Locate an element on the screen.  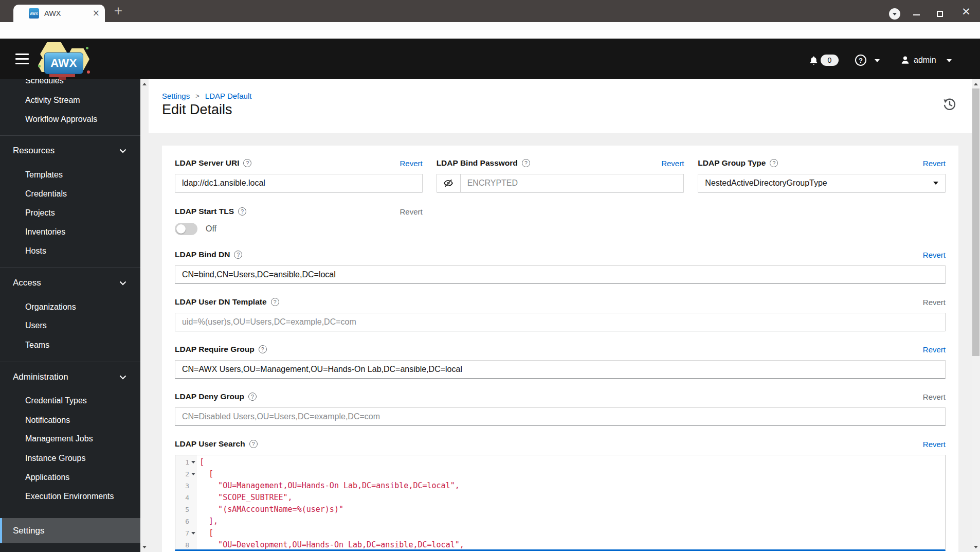
revert-button-ldap-server-uri: Revert is located at coordinates (411, 164).